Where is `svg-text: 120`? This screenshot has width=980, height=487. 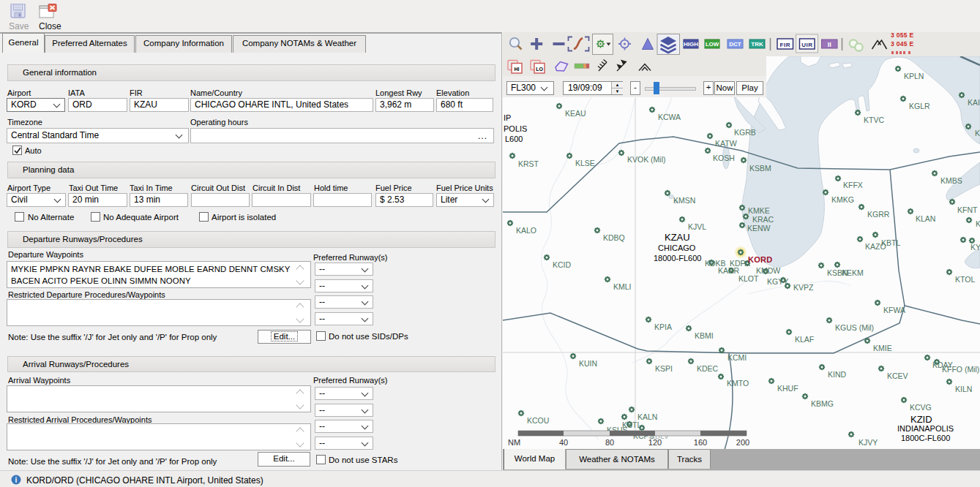 svg-text: 120 is located at coordinates (655, 442).